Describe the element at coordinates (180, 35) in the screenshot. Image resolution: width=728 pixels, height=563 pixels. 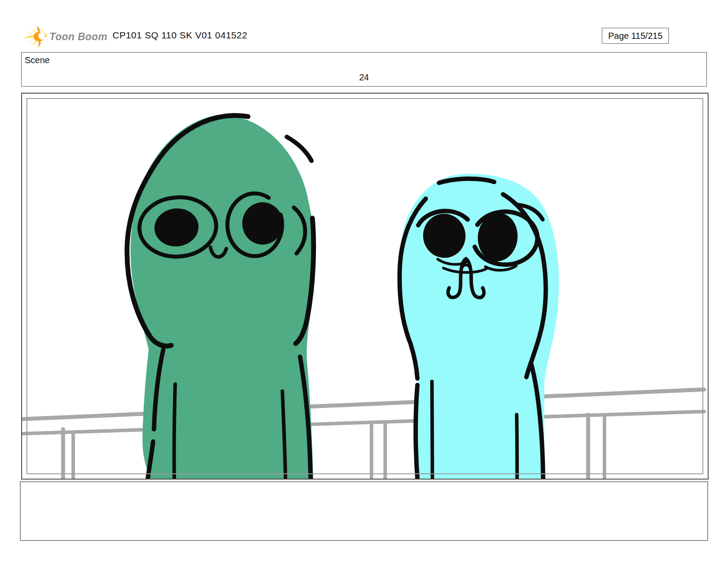
I see `document-title: CP101 SQ 110 SK V01 041522` at that location.